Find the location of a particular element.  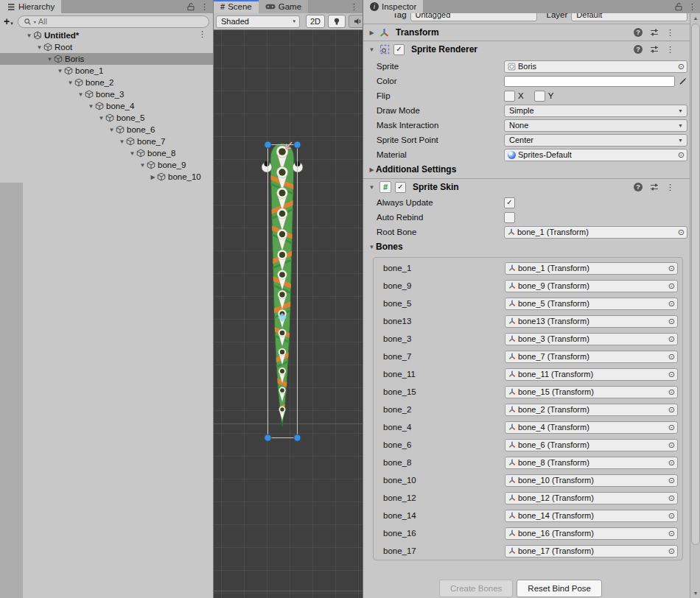

tag-dropdown: Untagged is located at coordinates (474, 18).